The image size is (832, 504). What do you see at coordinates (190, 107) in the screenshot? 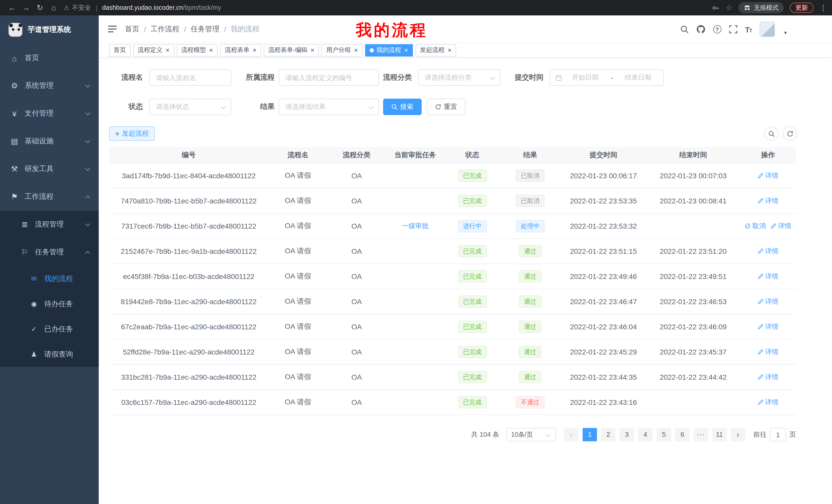
I see `status-select: 请选择状态` at bounding box center [190, 107].